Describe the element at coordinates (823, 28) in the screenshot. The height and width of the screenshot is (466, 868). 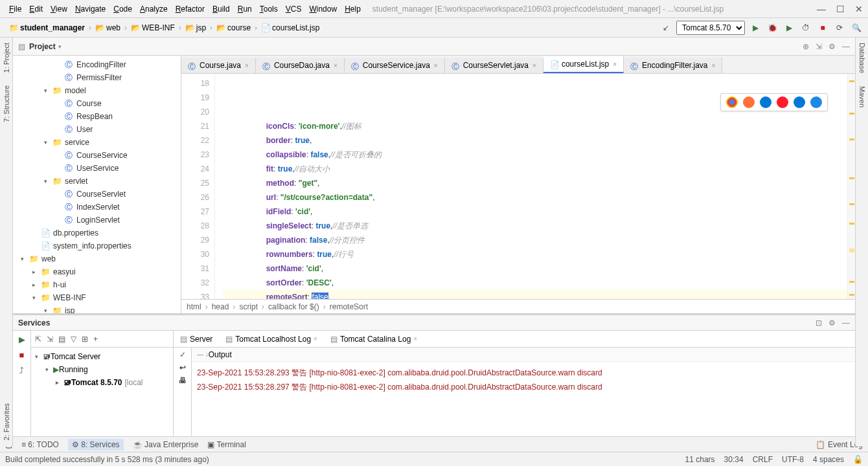
I see `stop-icon: ■` at that location.